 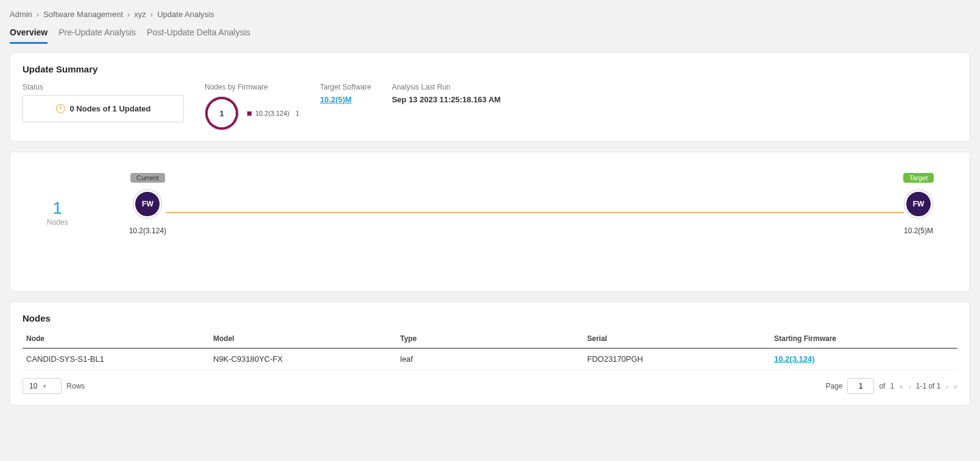 What do you see at coordinates (490, 339) in the screenshot?
I see `column-header-type: Type` at bounding box center [490, 339].